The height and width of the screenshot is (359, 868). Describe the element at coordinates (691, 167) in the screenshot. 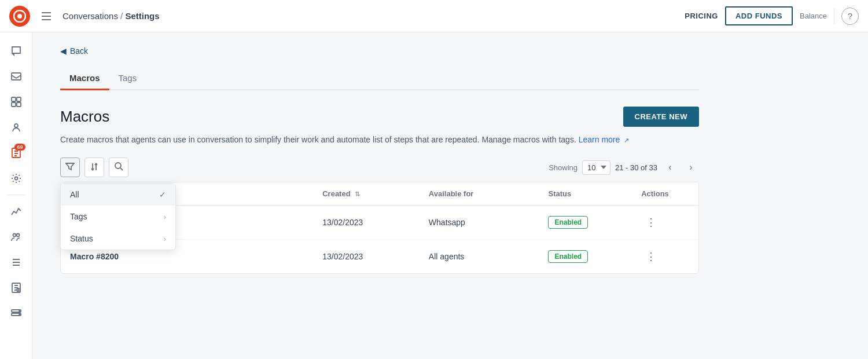

I see `next-page-button: ›` at that location.